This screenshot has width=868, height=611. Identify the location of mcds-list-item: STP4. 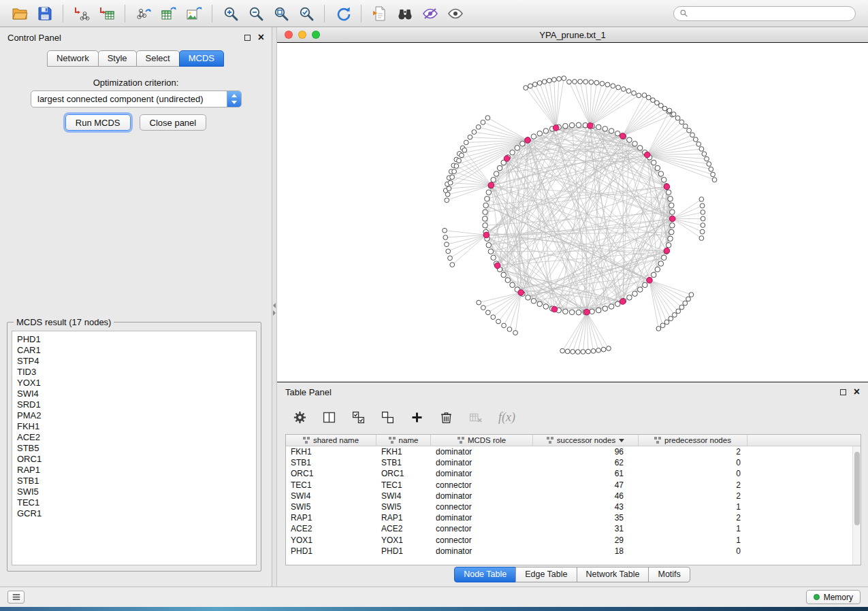
(136, 361).